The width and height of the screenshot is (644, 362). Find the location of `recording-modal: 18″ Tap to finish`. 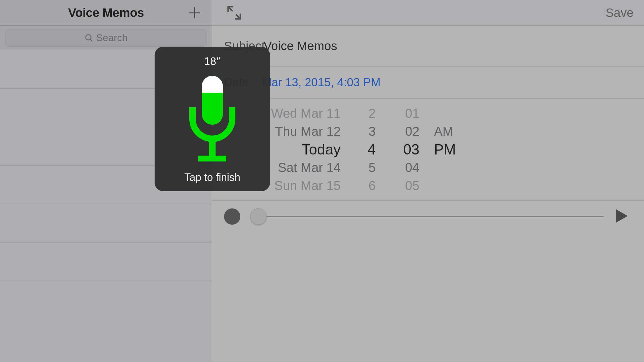

recording-modal: 18″ Tap to finish is located at coordinates (212, 119).